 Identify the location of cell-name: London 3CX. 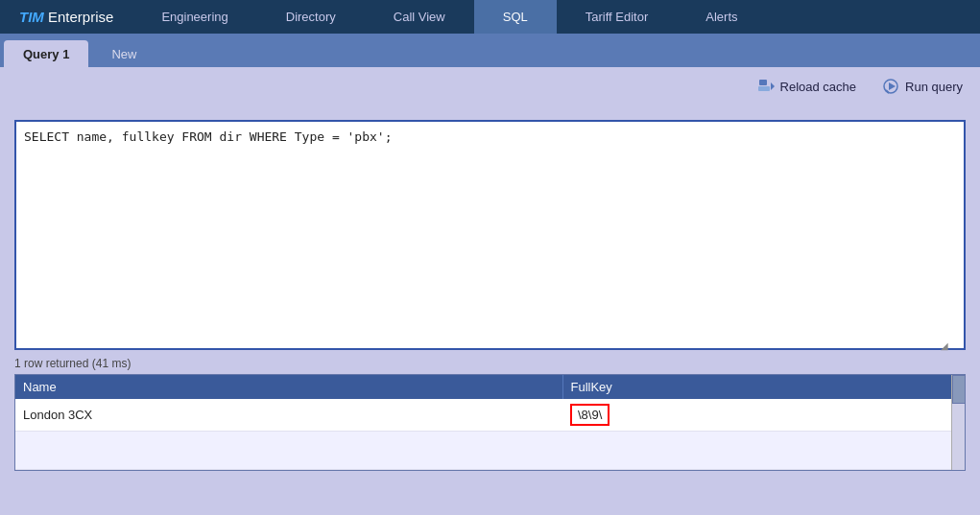
(289, 415).